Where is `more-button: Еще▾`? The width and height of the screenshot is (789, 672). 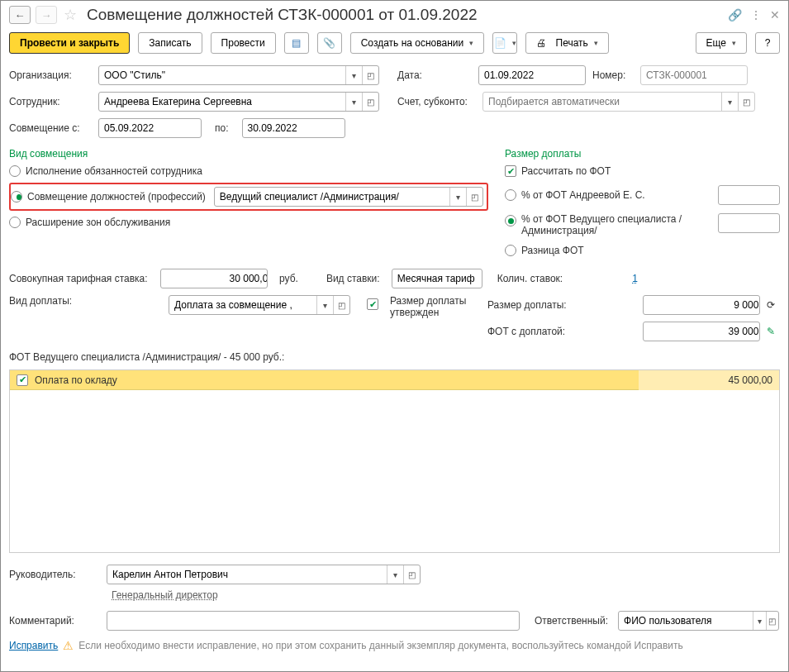
more-button: Еще▾ is located at coordinates (721, 43).